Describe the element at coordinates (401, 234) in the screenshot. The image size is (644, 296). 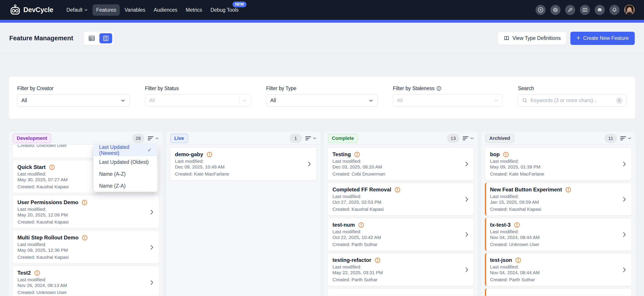
I see `feature-card: test-num Last modified: Oct 22, 2025, 10…` at that location.